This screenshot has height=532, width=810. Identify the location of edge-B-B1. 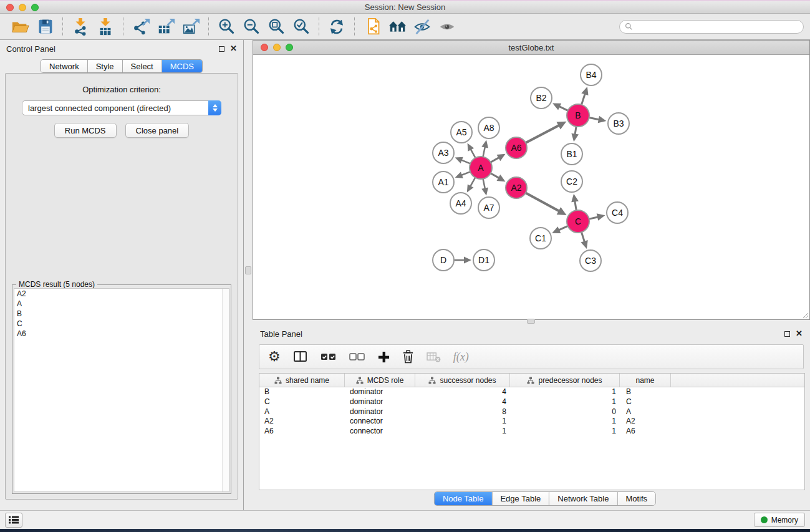
(576, 131).